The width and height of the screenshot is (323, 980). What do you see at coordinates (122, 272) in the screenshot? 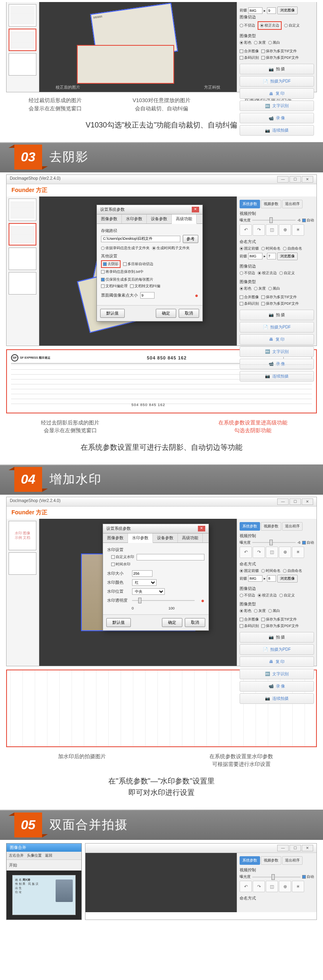
I see `chk-txt: 将录码信息保存到.txt中` at bounding box center [122, 272].